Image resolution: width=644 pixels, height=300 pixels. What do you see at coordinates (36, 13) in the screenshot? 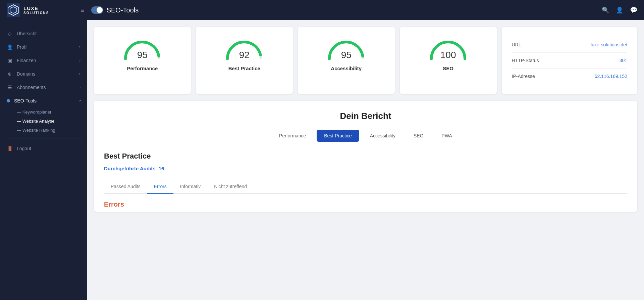
I see `logo-line2: SOLUTIONS` at bounding box center [36, 13].